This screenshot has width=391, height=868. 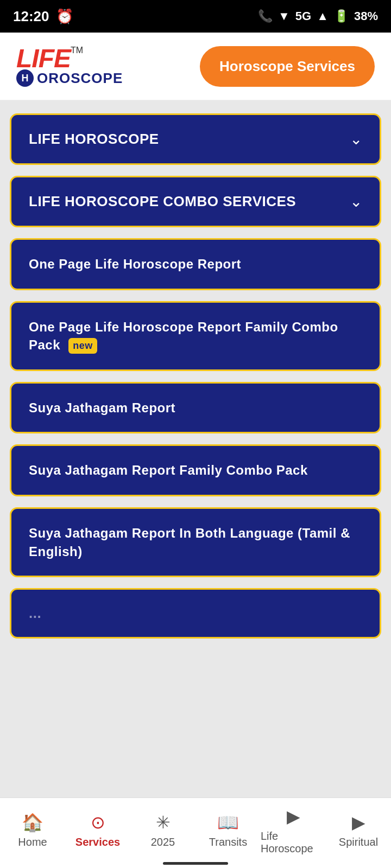 What do you see at coordinates (33, 822) in the screenshot?
I see `home-icon: 🏠` at bounding box center [33, 822].